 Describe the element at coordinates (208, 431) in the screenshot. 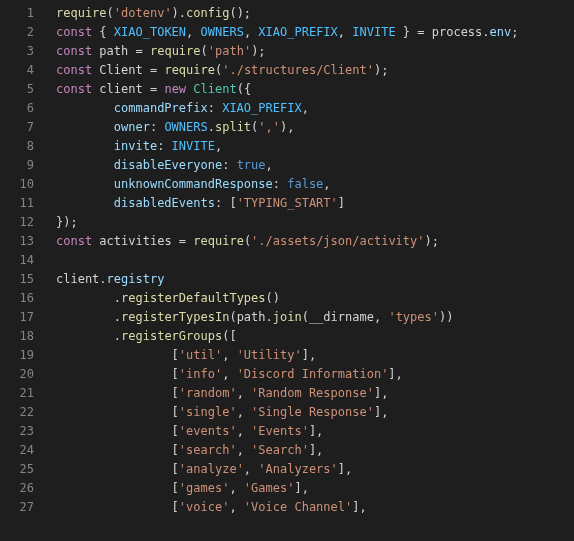

I see `token-str: 'events'` at that location.